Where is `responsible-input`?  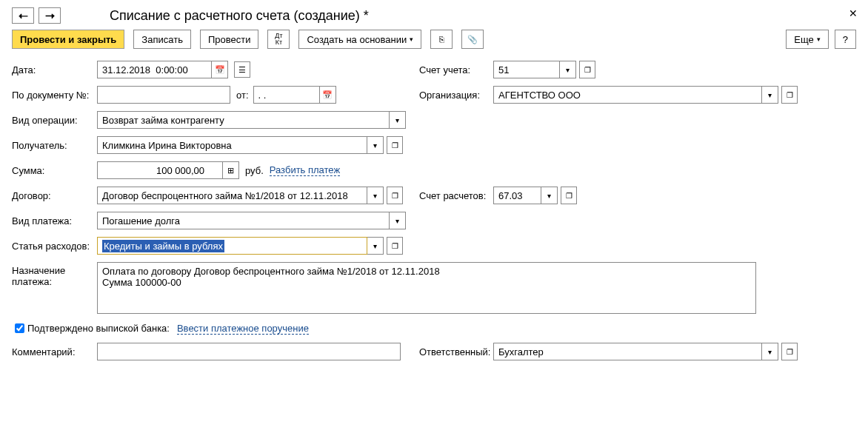
responsible-input is located at coordinates (628, 352).